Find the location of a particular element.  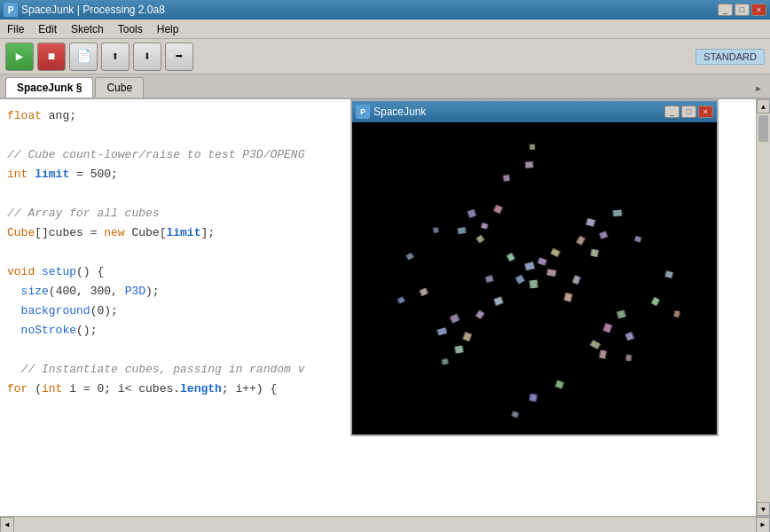

scroll-left-arrow: ◀ is located at coordinates (7, 525).